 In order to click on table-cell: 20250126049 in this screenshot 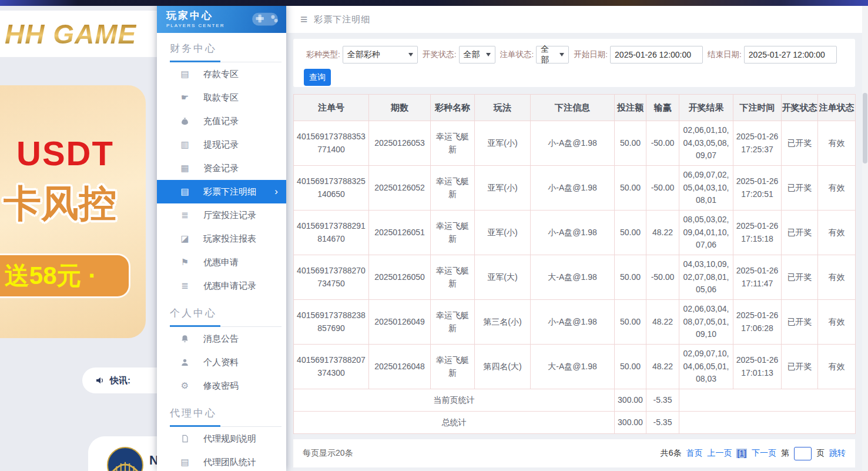, I will do `click(400, 322)`.